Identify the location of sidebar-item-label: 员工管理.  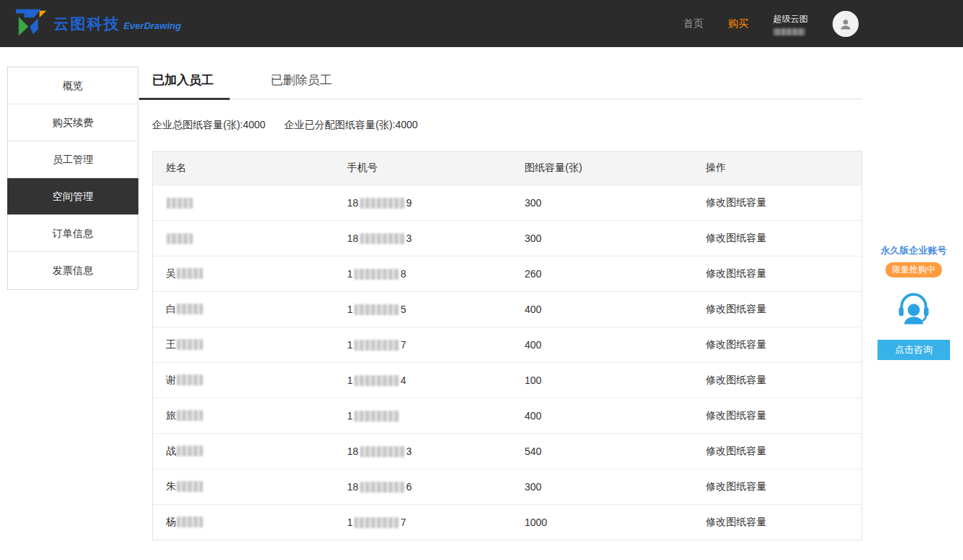
(73, 159).